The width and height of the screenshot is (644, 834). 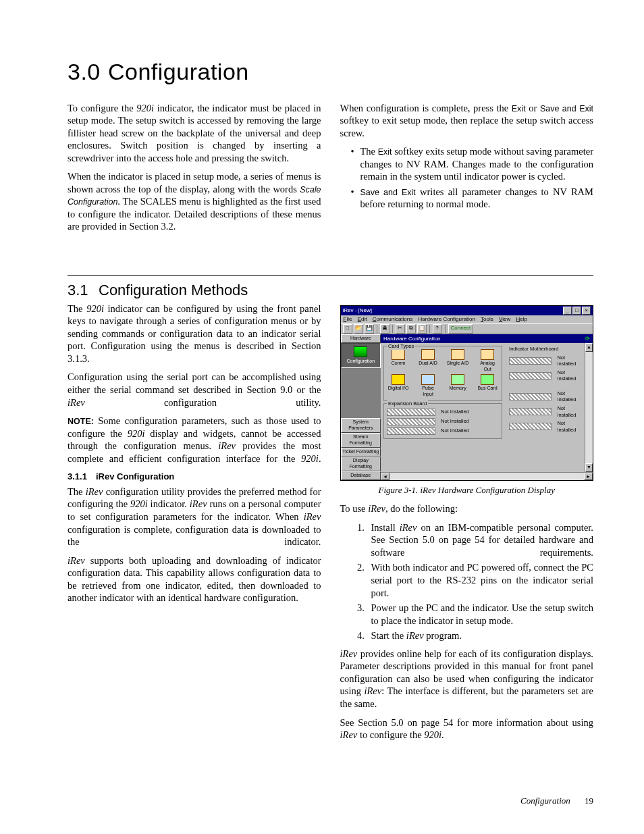 What do you see at coordinates (467, 509) in the screenshot?
I see `usage-lead: To use iRev, do the following:` at bounding box center [467, 509].